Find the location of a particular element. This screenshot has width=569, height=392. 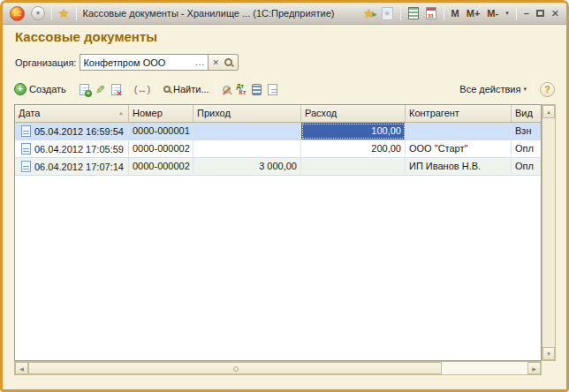

debit-label: Дт is located at coordinates (242, 87).